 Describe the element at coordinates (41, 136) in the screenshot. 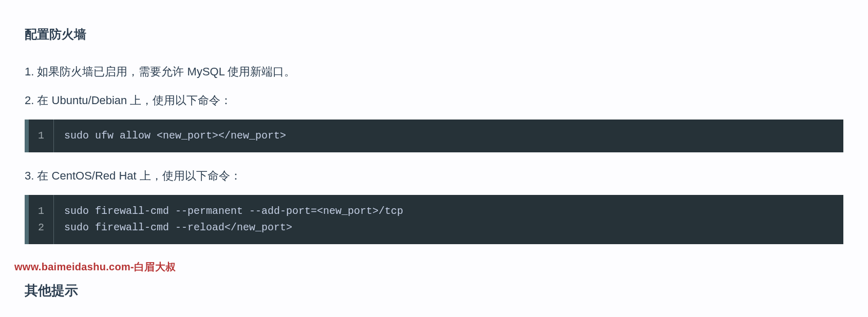

I see `code-gutter: 1` at that location.